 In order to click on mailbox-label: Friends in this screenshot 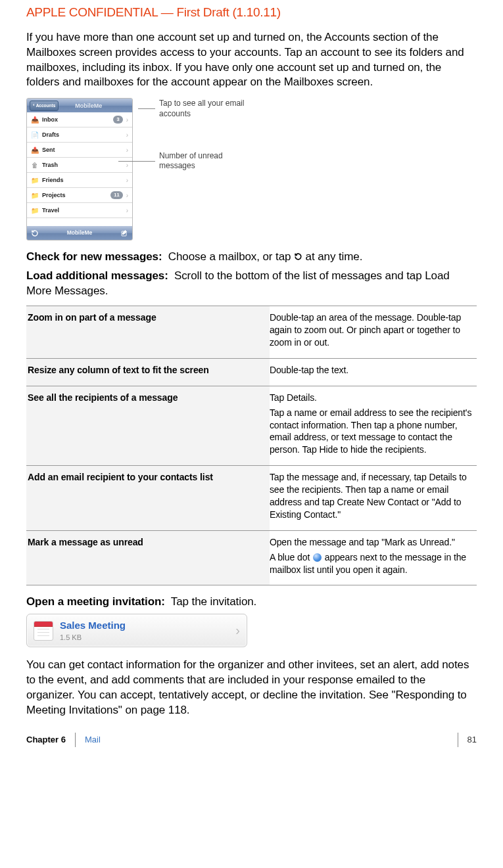, I will do `click(83, 180)`.